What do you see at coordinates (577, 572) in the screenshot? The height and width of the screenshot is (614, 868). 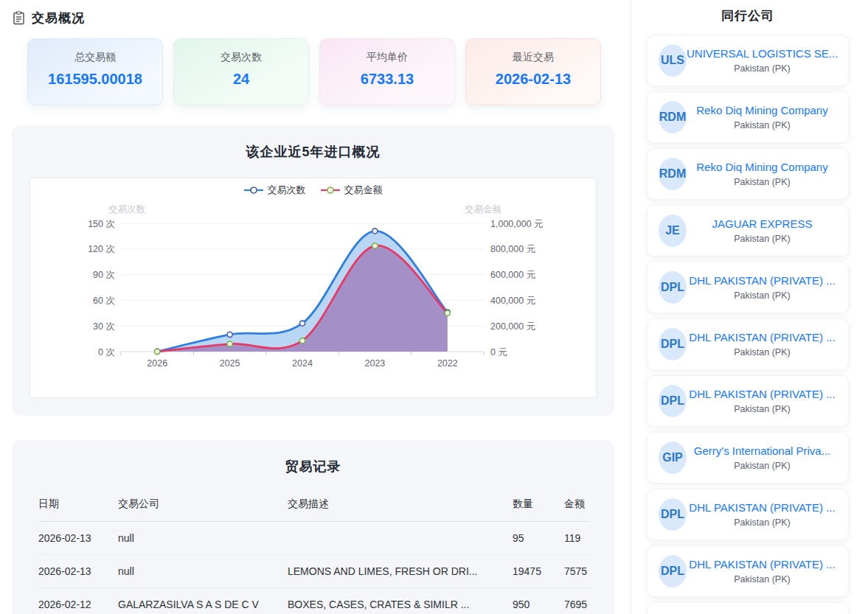 I see `table-cell-amount: 7575` at bounding box center [577, 572].